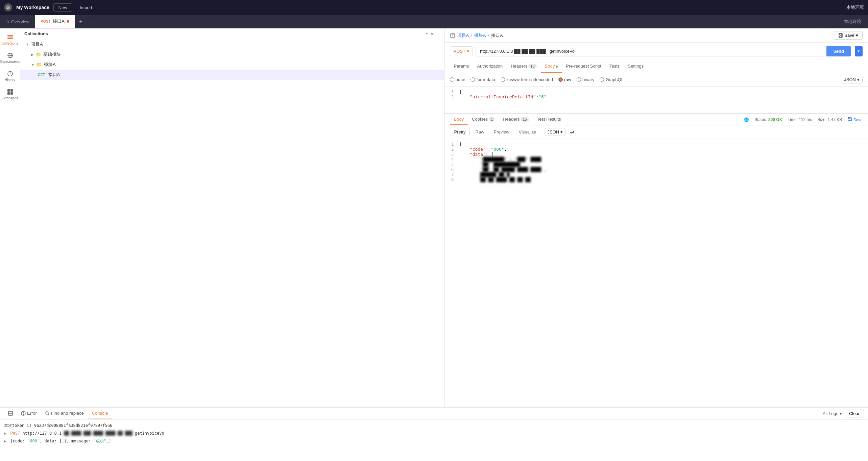 The image size is (868, 461). What do you see at coordinates (10, 94) in the screenshot?
I see `sidebar-icon-extensions: Extensions` at bounding box center [10, 94].